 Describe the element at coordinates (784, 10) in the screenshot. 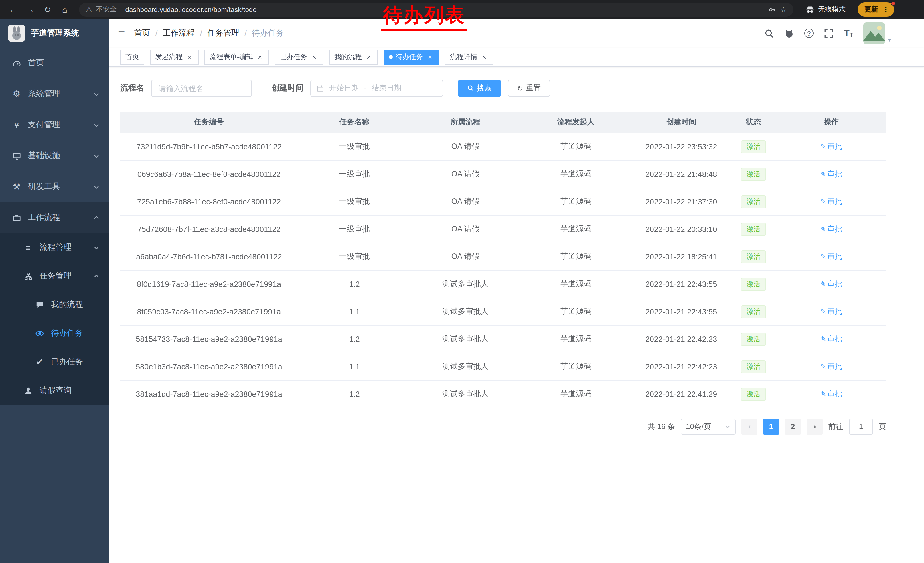

I see `bookmark-star-icon: ☆` at that location.